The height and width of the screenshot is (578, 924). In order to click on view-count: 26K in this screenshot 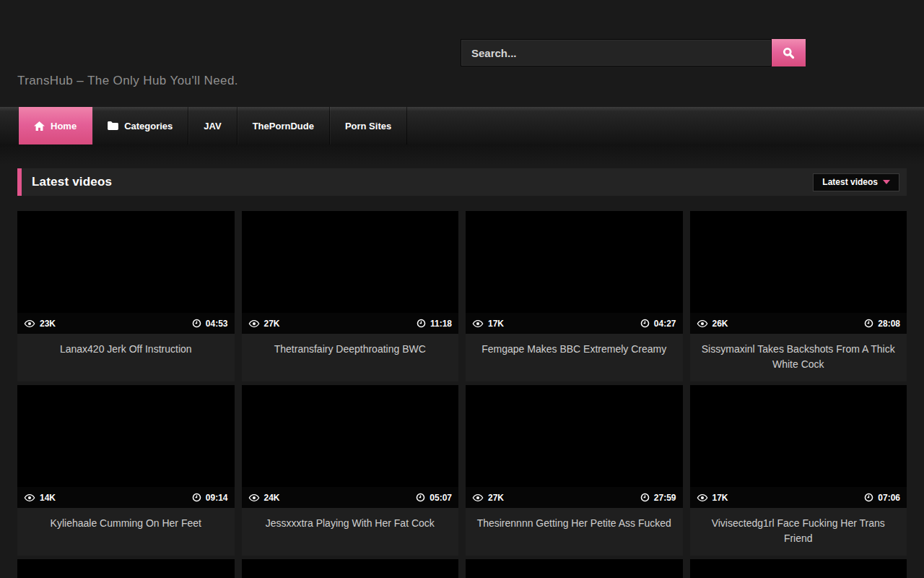, I will do `click(720, 324)`.